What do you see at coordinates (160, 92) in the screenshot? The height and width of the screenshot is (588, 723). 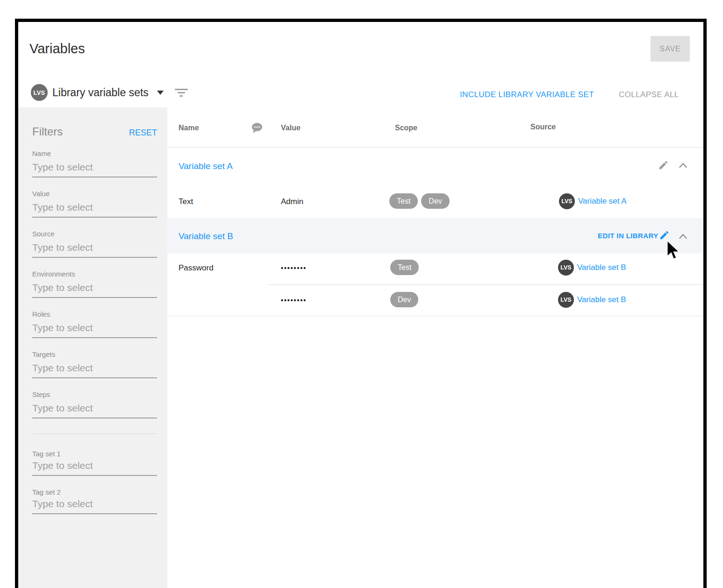 I see `chevron-down-icon` at bounding box center [160, 92].